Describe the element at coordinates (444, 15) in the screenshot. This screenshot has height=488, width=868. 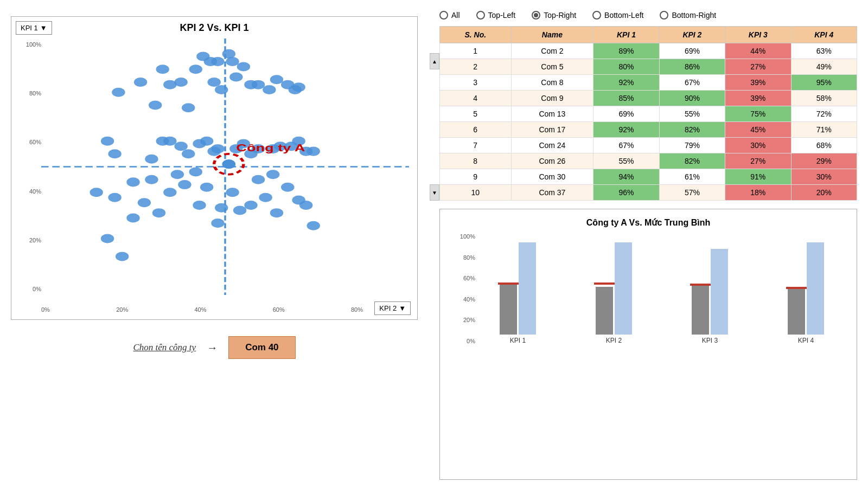
I see `radio-circle-all` at that location.